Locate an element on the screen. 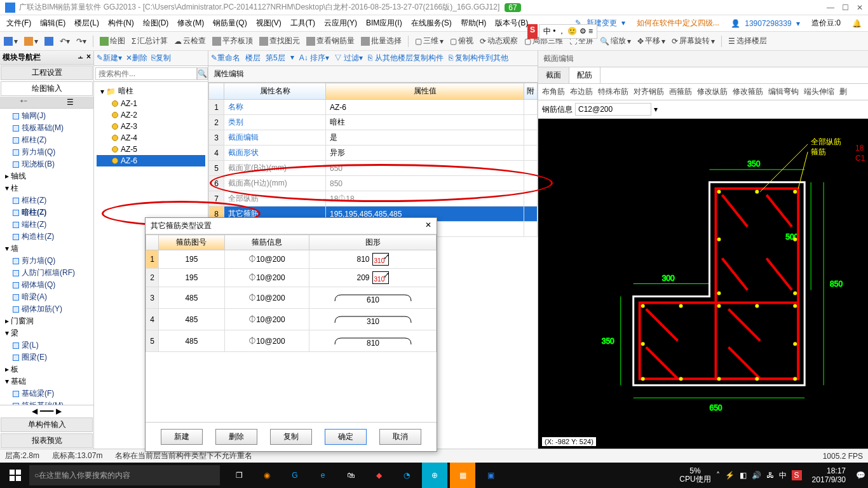  prop-row-1: 1名称AZ-6 is located at coordinates (374, 107).